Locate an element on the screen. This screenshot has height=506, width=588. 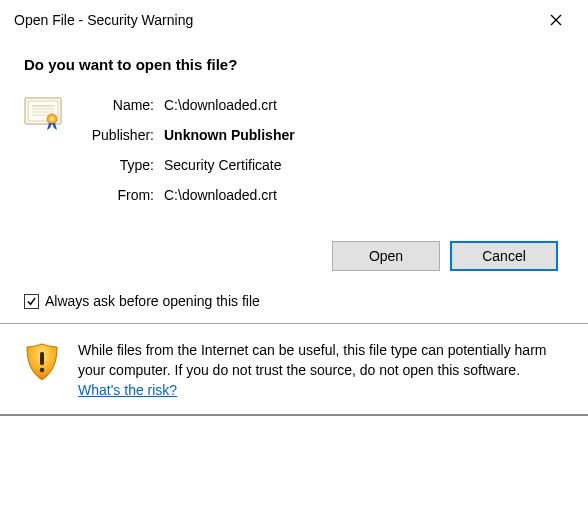
always-ask-checkbox is located at coordinates (32, 302).